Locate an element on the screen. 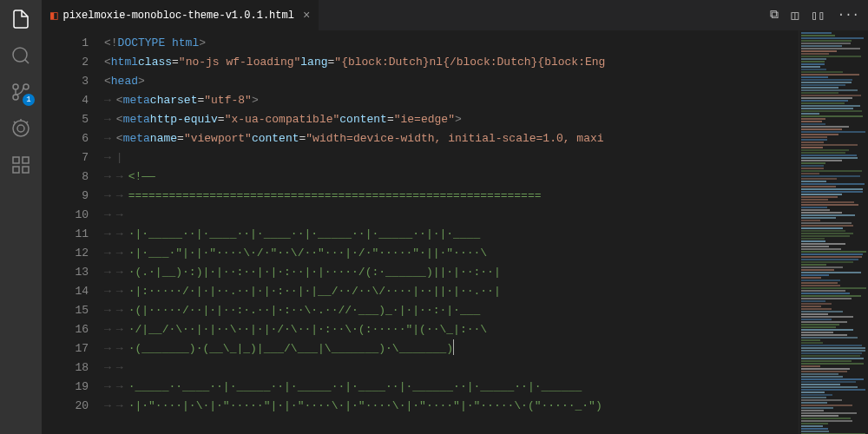  debug-icon is located at coordinates (21, 128).